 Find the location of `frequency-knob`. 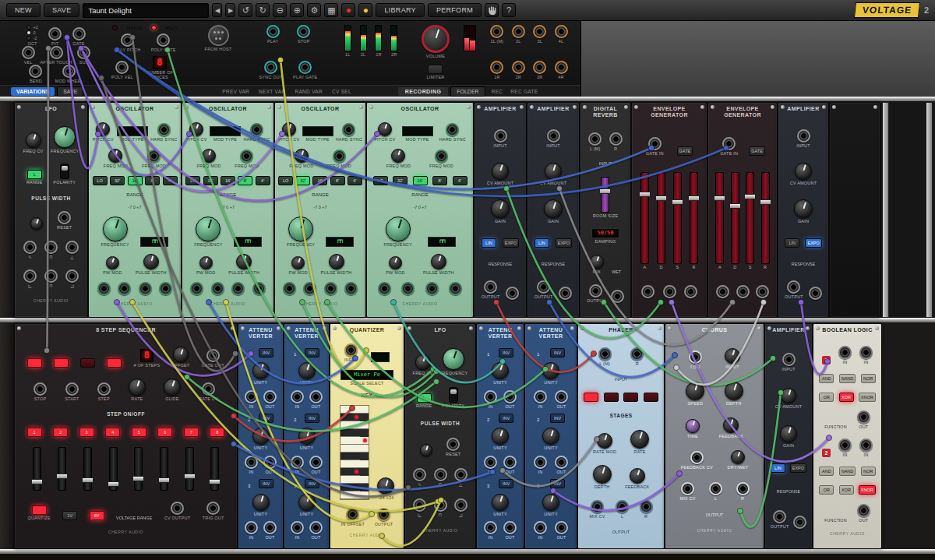

frequency-knob is located at coordinates (453, 359).